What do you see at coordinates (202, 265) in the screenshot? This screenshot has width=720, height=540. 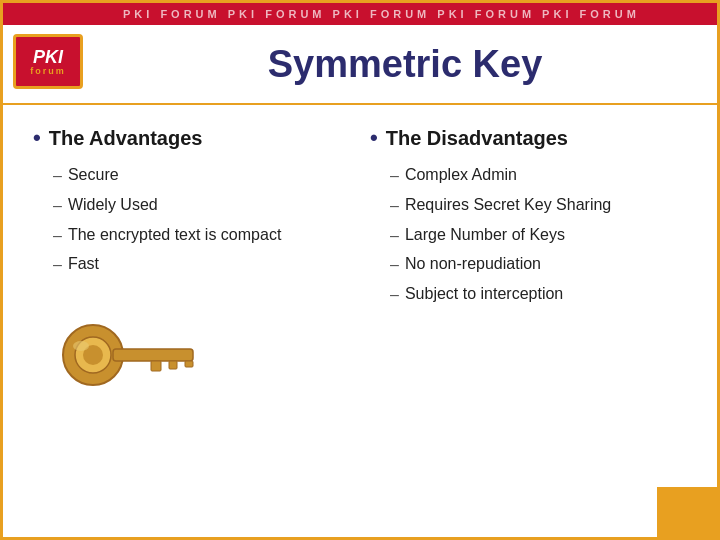 I see `list-item: – Fast` at bounding box center [202, 265].